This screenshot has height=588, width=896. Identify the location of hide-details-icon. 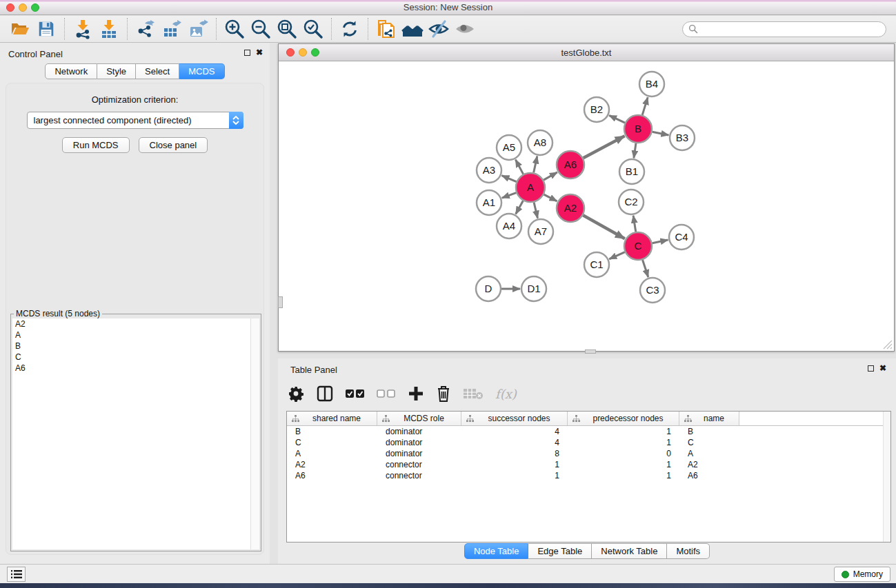
(439, 29).